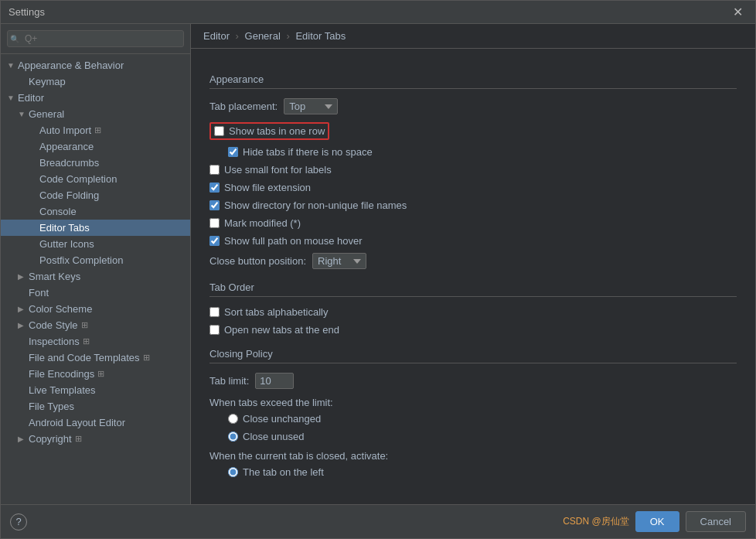 The width and height of the screenshot is (756, 539). What do you see at coordinates (96, 65) in the screenshot?
I see `sidebar-item-appearance-behavior: ▼ Appearance & Behavior` at bounding box center [96, 65].